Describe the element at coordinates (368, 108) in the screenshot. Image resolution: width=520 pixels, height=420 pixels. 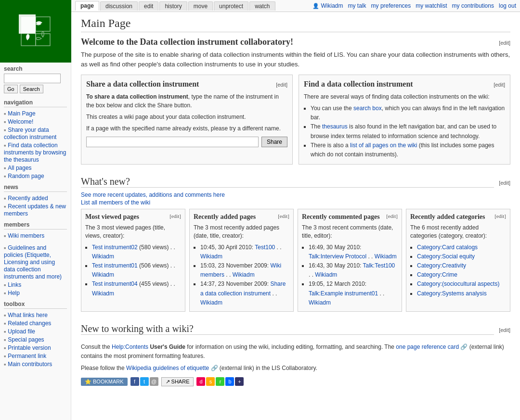
I see `search-box-link: search box` at that location.